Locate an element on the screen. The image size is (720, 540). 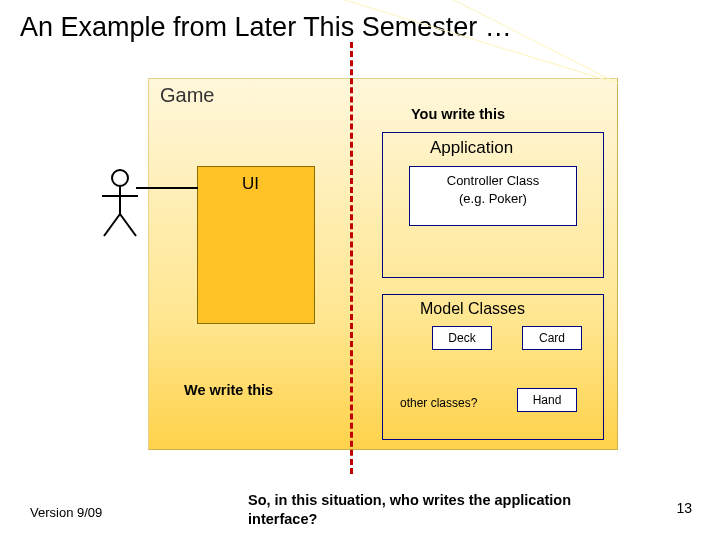
footer-version: Version 9/09 is located at coordinates (66, 512).